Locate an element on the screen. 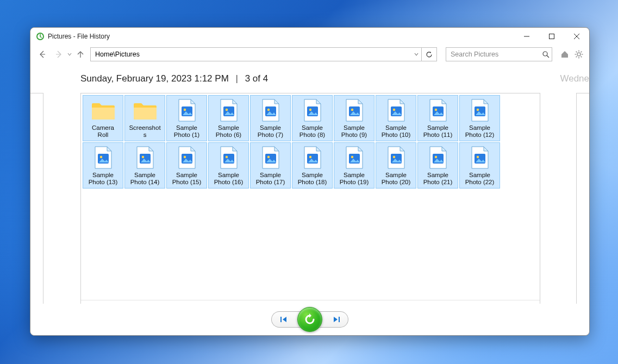 The image size is (618, 364). file-item: SamplePhoto (9) is located at coordinates (354, 118).